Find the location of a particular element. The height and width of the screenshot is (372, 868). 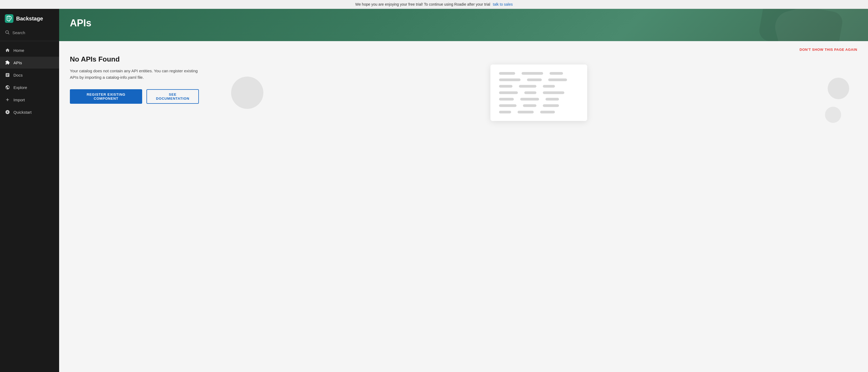

empty-title: No APIs Found is located at coordinates (134, 59).